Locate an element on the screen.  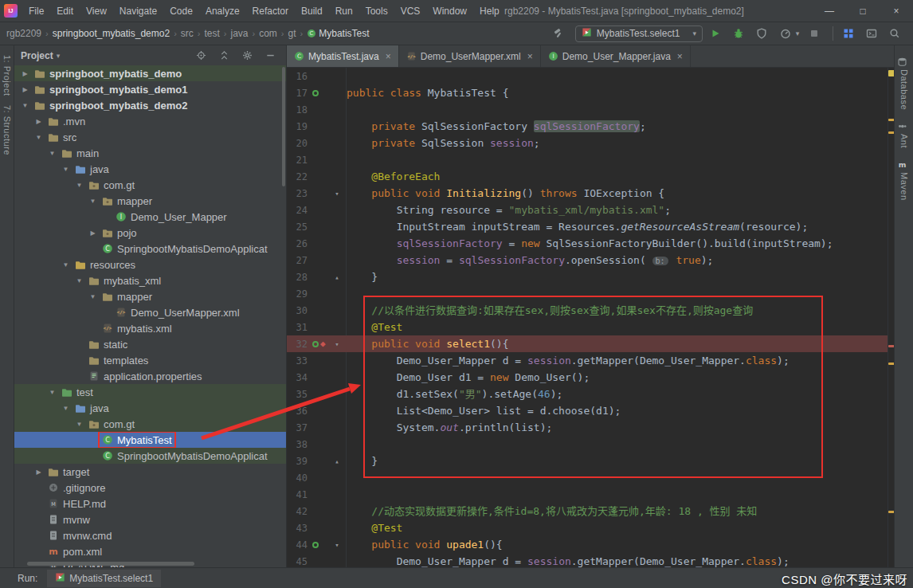
code-line-44: 44▾ public void upade1(){ is located at coordinates (587, 545).